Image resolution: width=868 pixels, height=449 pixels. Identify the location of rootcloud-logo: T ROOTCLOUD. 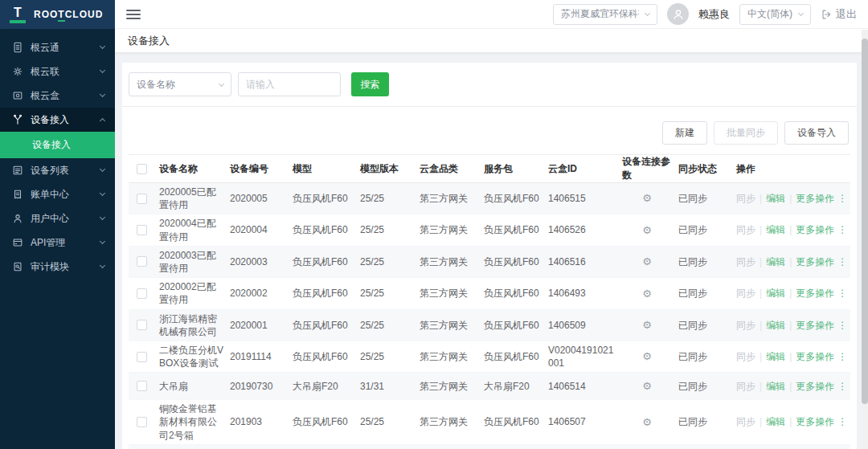
(58, 14).